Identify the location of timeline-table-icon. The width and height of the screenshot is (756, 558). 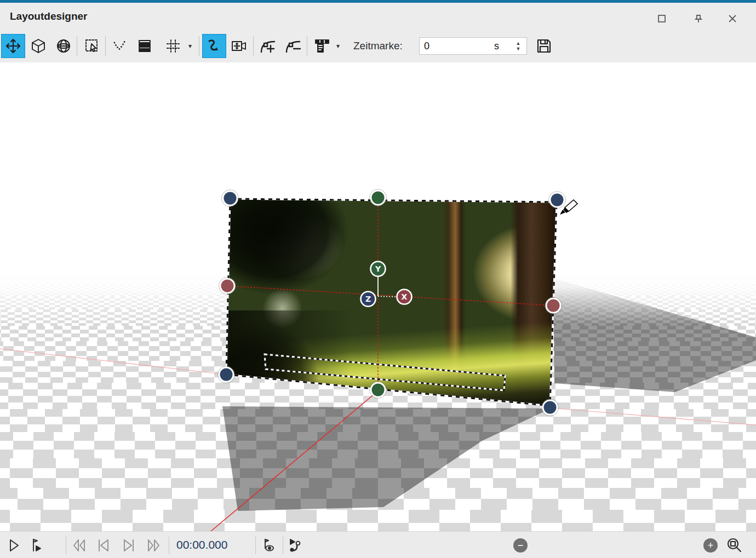
(322, 46).